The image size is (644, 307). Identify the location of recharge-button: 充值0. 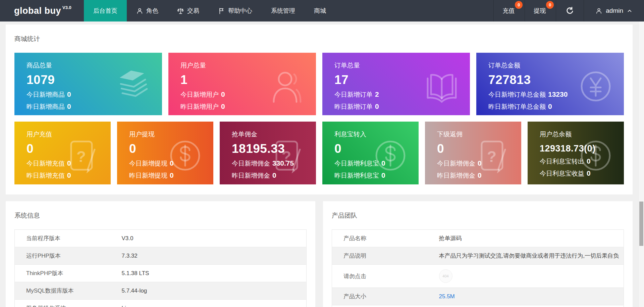
(509, 11).